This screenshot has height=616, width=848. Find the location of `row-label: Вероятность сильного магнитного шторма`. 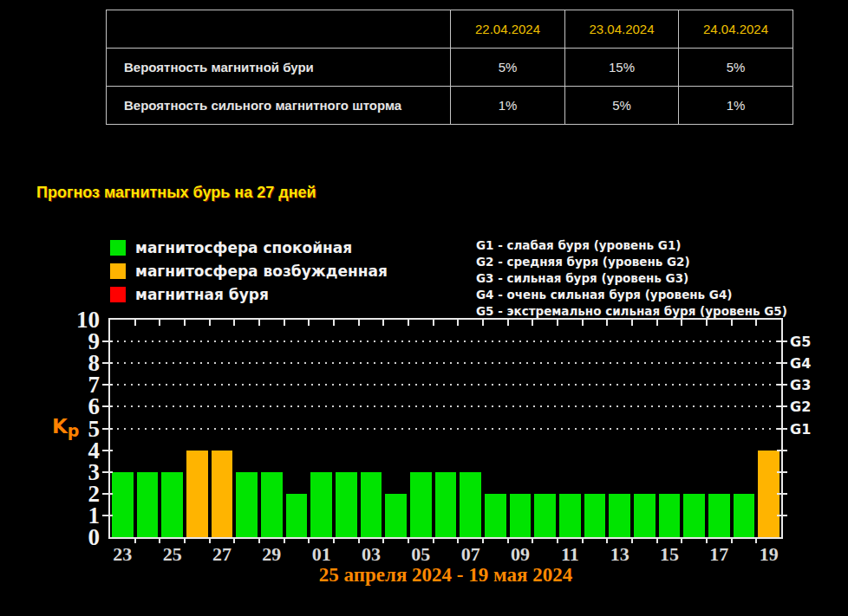

row-label: Вероятность сильного магнитного шторма is located at coordinates (279, 106).